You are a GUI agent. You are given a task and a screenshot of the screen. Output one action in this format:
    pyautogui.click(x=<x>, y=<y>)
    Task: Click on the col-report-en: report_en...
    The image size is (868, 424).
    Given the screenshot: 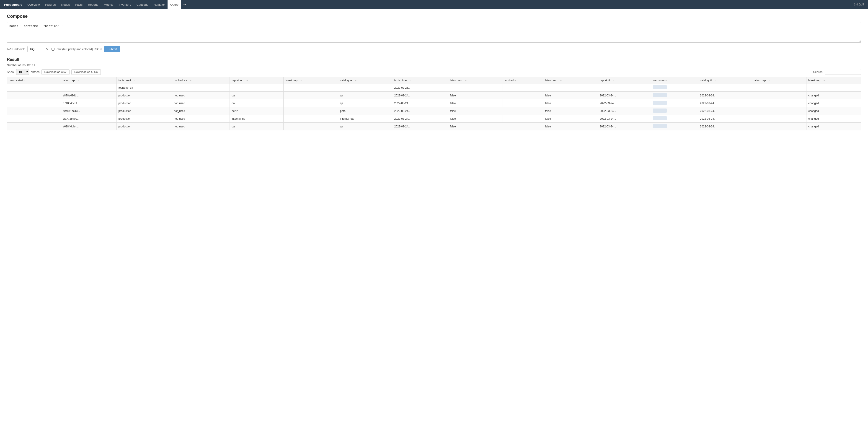 What is the action you would take?
    pyautogui.click(x=257, y=81)
    